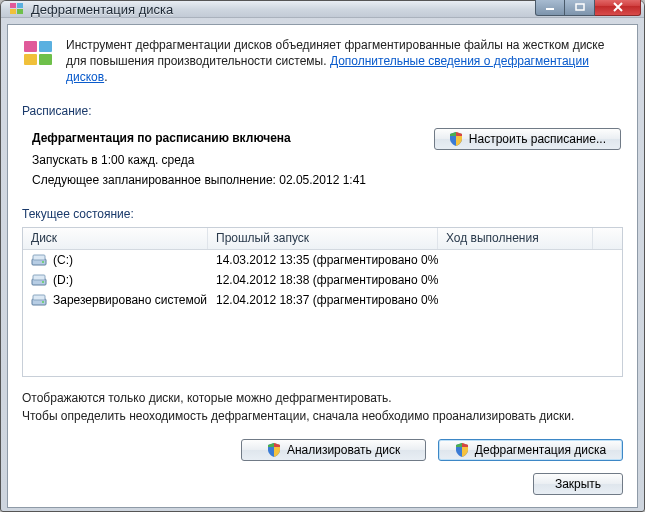  I want to click on notes-line-1: Отображаются только диски, которые можно…, so click(322, 398).